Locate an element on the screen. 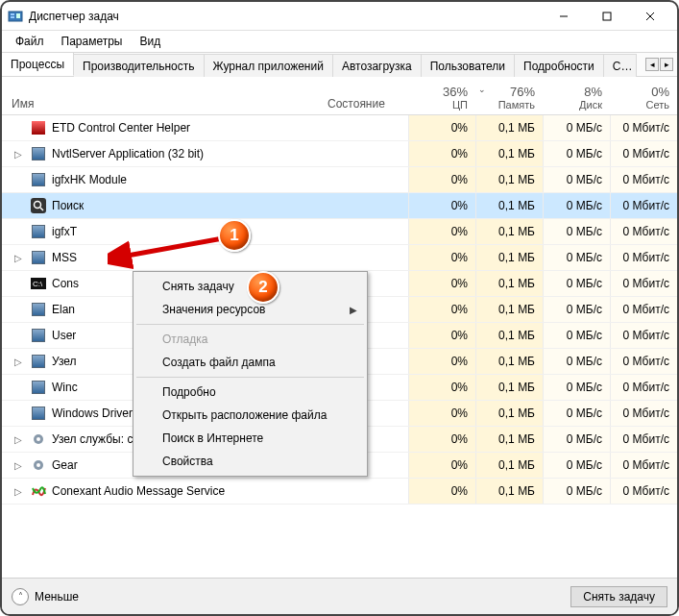  disk-percent: 8% is located at coordinates (576, 92).